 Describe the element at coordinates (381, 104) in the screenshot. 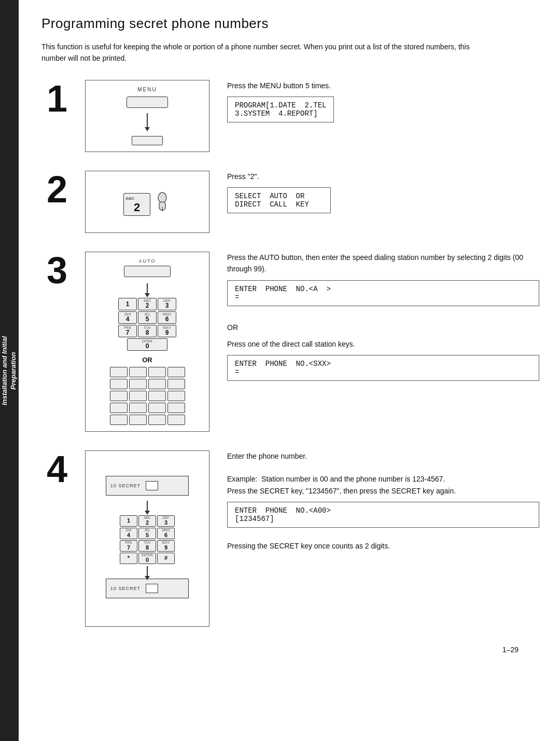

I see `step-1-instructions: Press the MENU button 5 times. PROGRAM[1…` at that location.